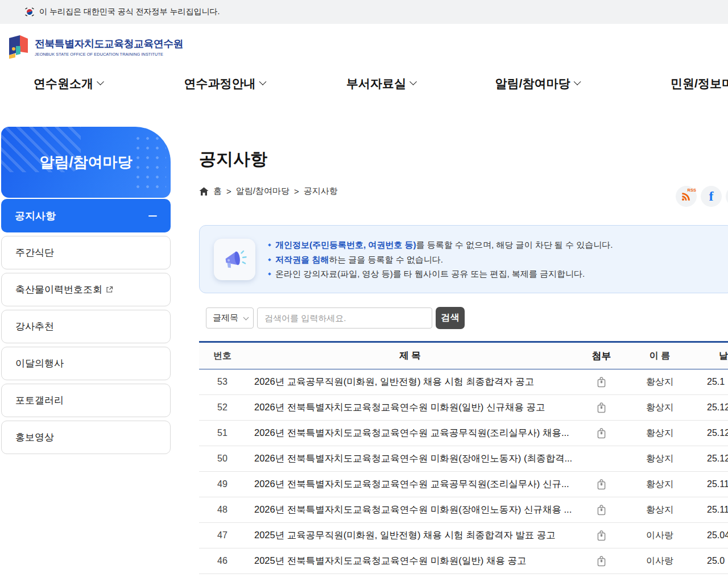  What do you see at coordinates (233, 159) in the screenshot?
I see `page-title: 공지사항` at bounding box center [233, 159].